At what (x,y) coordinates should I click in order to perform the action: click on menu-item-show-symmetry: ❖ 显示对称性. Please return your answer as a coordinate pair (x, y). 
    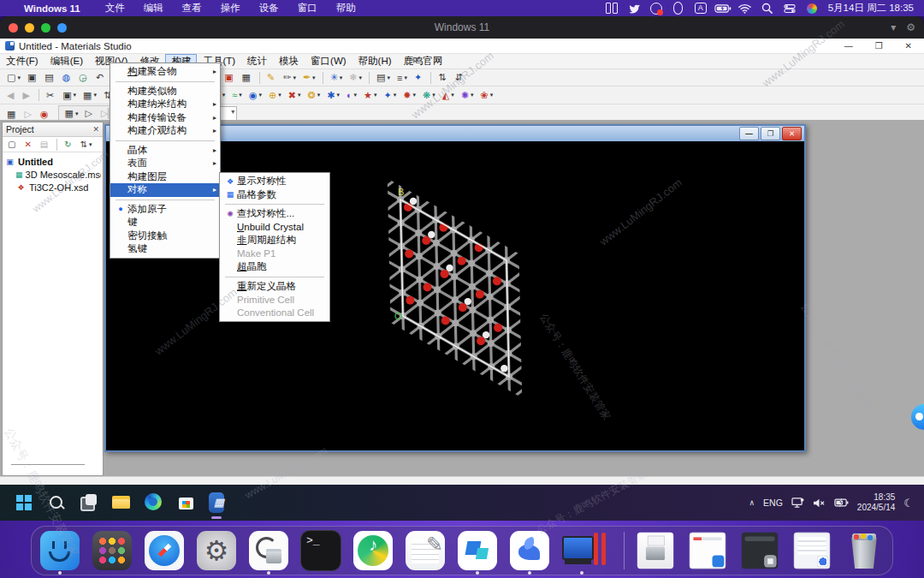
    Looking at the image, I should click on (275, 182).